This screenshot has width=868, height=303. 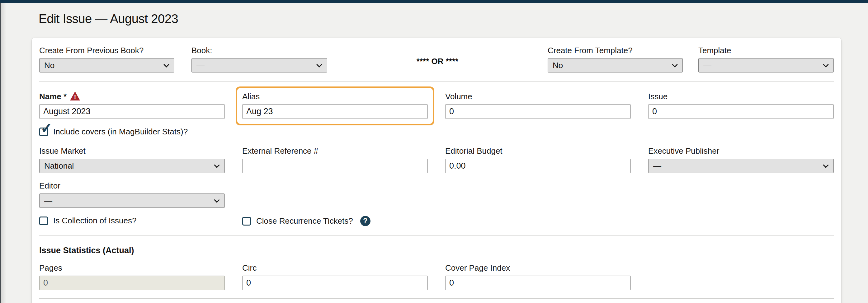 I want to click on warning-icon: !, so click(x=75, y=96).